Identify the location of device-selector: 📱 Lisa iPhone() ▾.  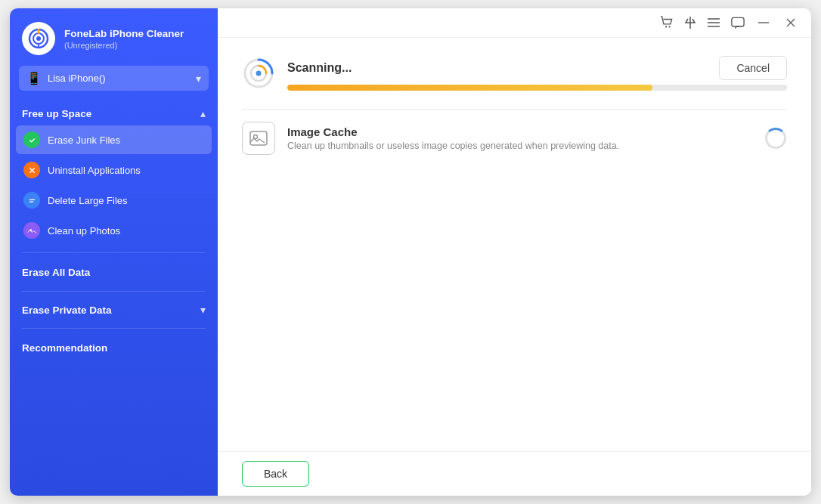
(113, 79).